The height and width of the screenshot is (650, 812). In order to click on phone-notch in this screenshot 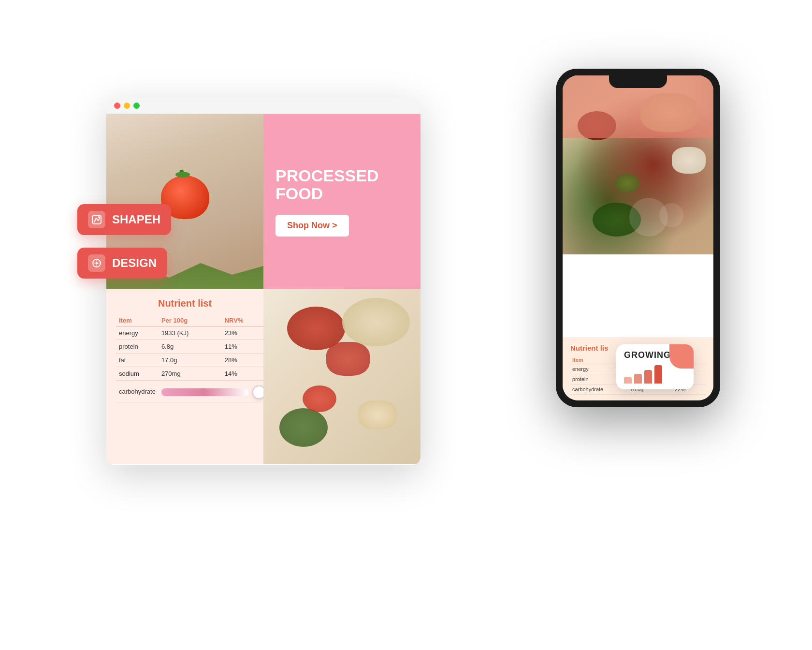, I will do `click(638, 82)`.